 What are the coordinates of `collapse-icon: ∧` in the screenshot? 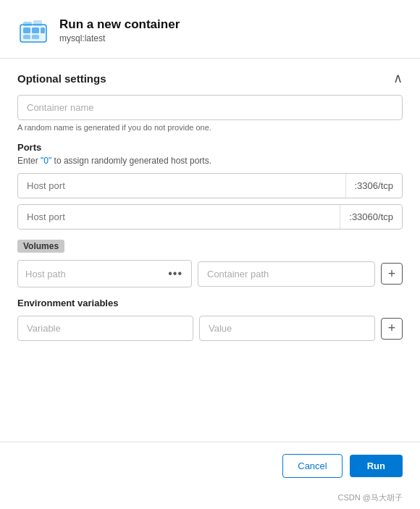 It's located at (398, 78).